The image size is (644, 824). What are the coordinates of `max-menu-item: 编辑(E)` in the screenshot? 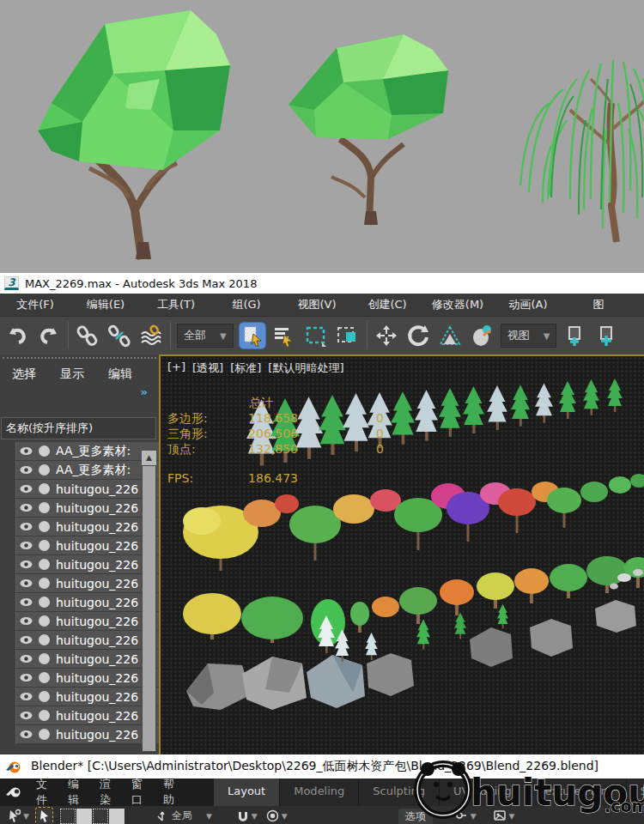 It's located at (106, 305).